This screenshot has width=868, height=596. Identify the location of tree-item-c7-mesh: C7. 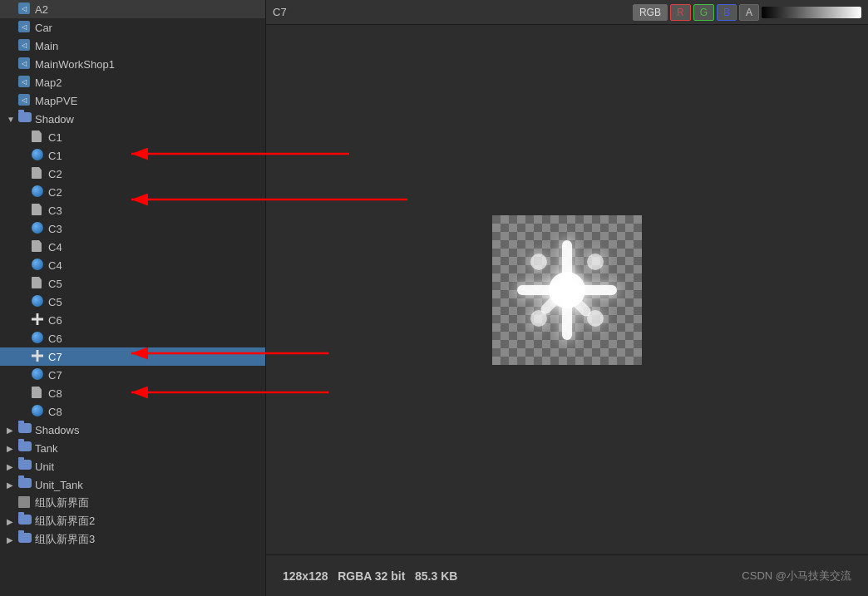
(133, 357).